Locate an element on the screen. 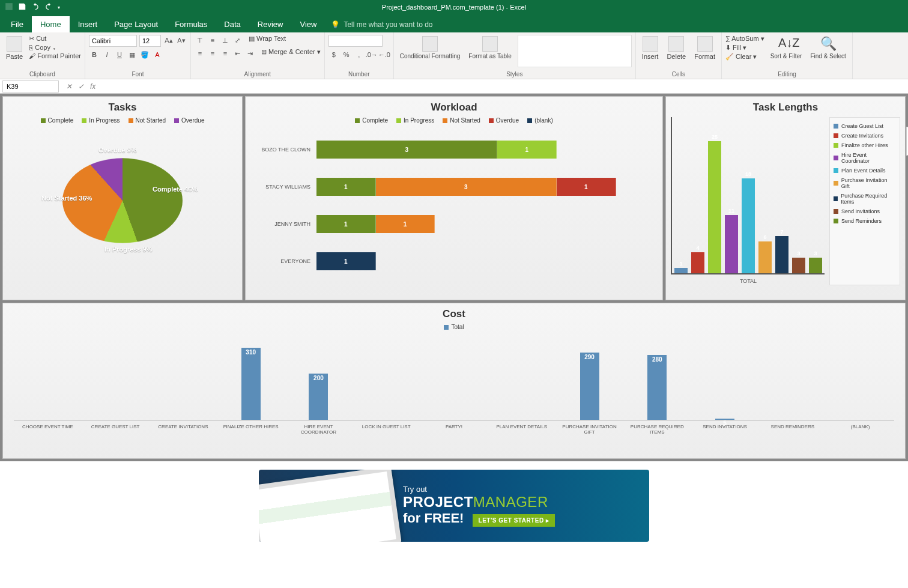  format-painter-button: 🖌 Format Painter is located at coordinates (55, 56).